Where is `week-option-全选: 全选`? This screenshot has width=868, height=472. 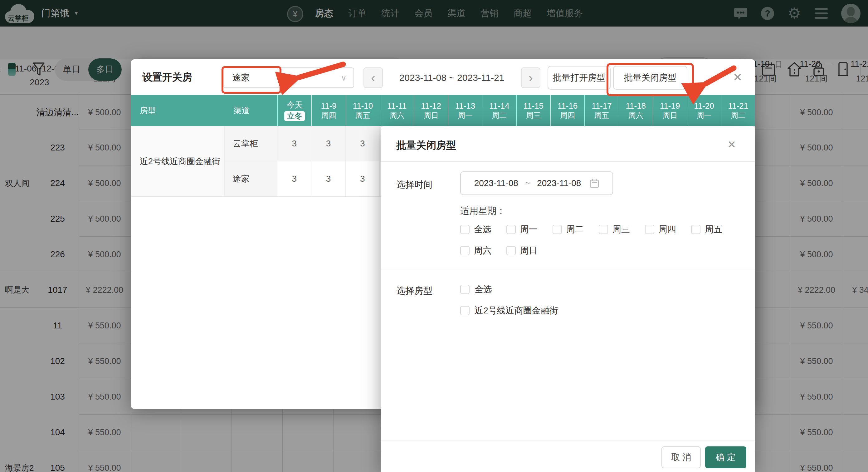
week-option-全选: 全选 is located at coordinates (478, 229).